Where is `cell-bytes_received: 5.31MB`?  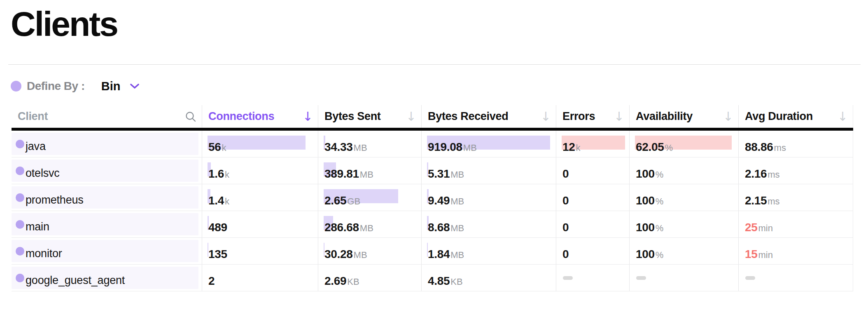
cell-bytes_received: 5.31MB is located at coordinates (488, 171).